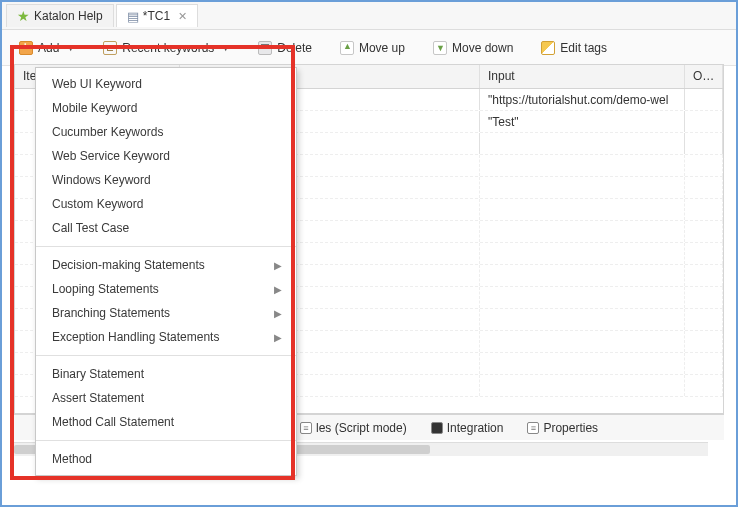 The image size is (738, 507). What do you see at coordinates (369, 16) in the screenshot?
I see `editor-tabs-bar: ★ Katalon Help ▤ *TC1 ✕` at bounding box center [369, 16].